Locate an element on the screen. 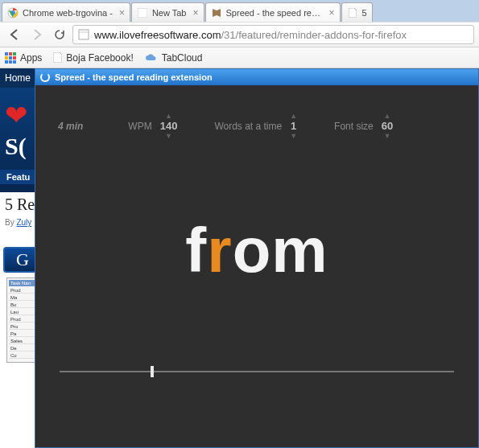 This screenshot has height=448, width=479. fs-label: Font size is located at coordinates (354, 126).